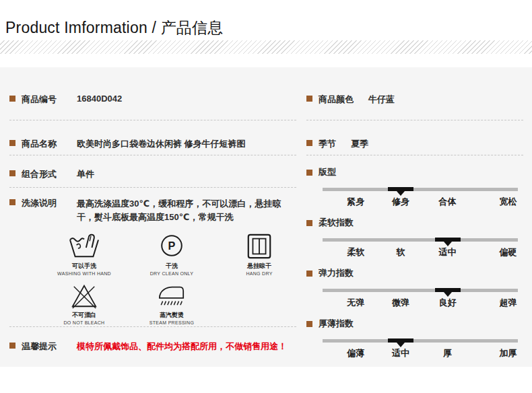  What do you see at coordinates (420, 252) in the screenshot?
I see `slider-options: 柔软 软 适中 偏硬` at bounding box center [420, 252].